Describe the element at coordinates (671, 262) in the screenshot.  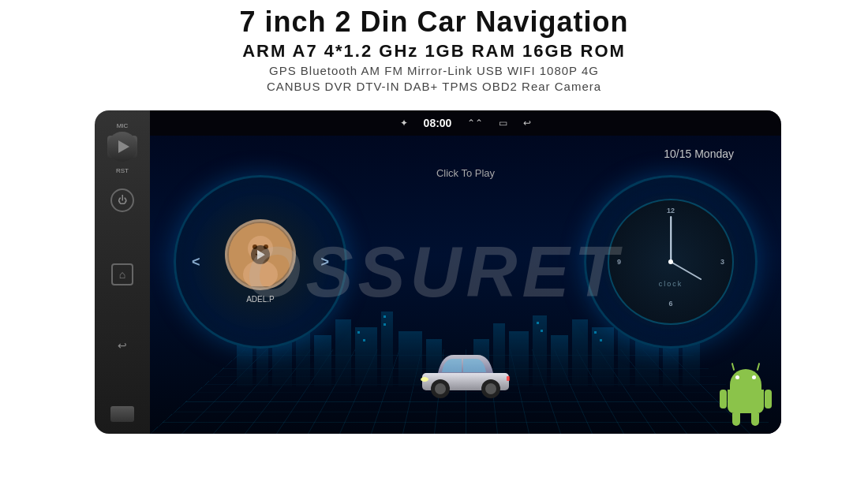
I see `clock-face: 12 3 6 9 clock` at that location.